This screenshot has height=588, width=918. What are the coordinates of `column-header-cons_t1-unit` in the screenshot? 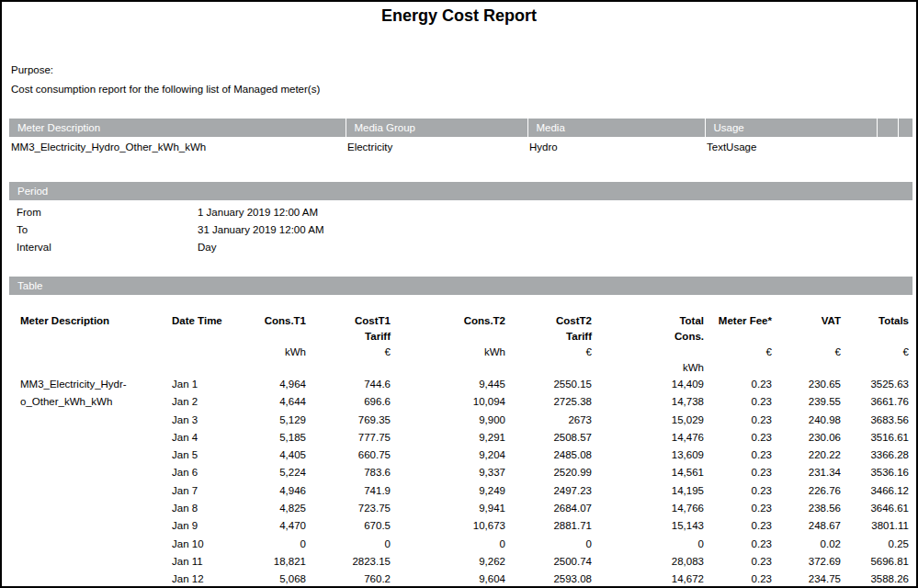 It's located at (273, 368).